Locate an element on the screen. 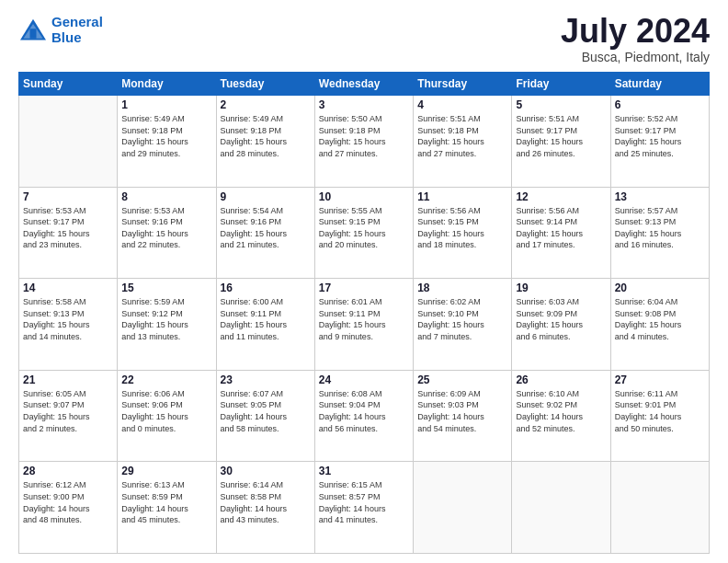 The width and height of the screenshot is (728, 563). day-header-thursday: Thursday is located at coordinates (463, 85).